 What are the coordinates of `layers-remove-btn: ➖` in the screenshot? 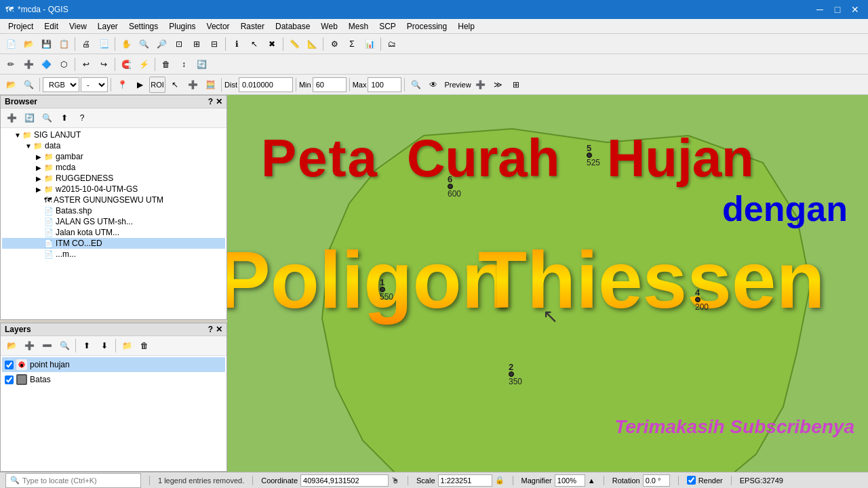 It's located at (47, 346).